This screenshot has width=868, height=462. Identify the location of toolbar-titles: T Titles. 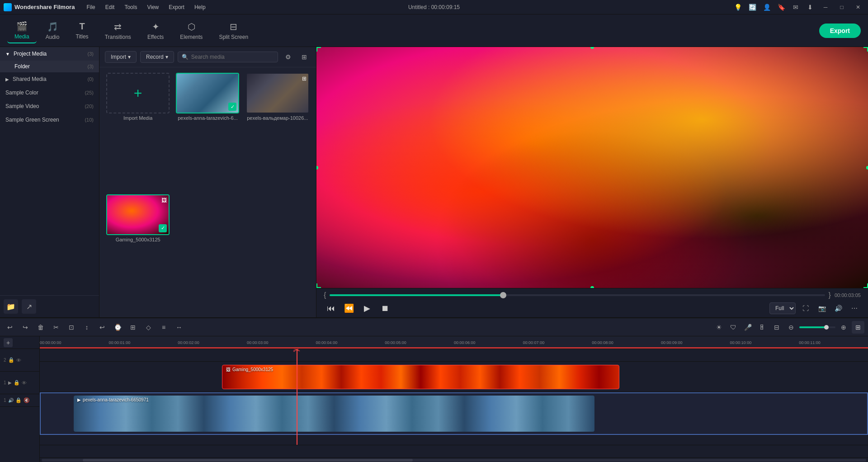
(82, 31).